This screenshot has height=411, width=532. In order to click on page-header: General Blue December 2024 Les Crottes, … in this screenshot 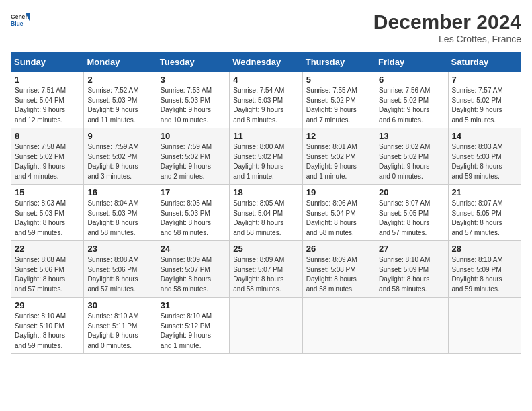, I will do `click(266, 28)`.